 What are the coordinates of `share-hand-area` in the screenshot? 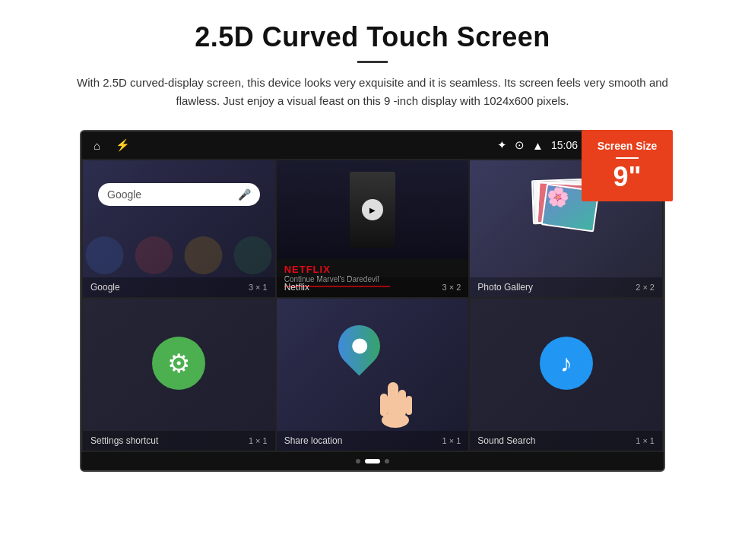 It's located at (372, 375).